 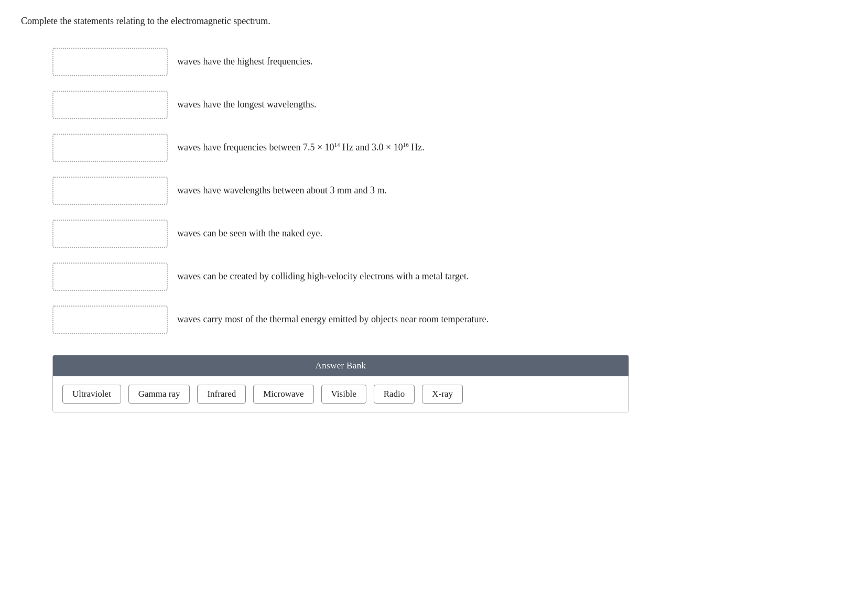 I want to click on question-row-7: waves carry most of the thermal energy e…, so click(x=450, y=320).